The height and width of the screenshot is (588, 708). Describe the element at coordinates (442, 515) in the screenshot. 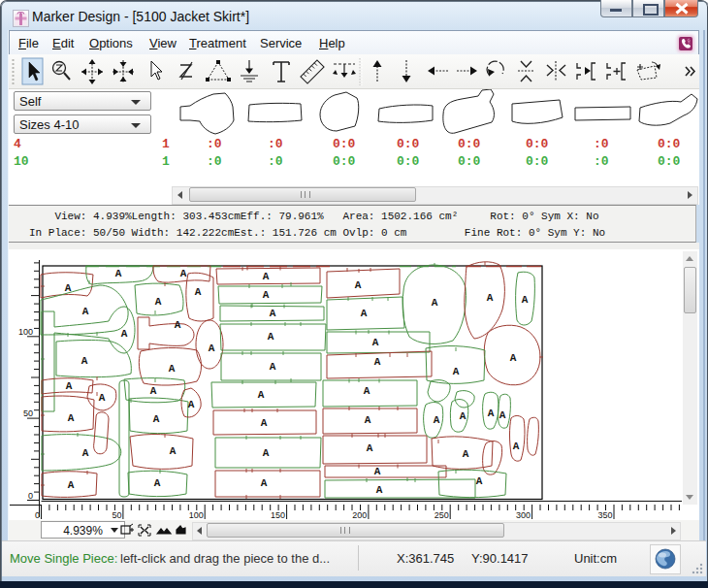

I see `svg-text: 250` at that location.